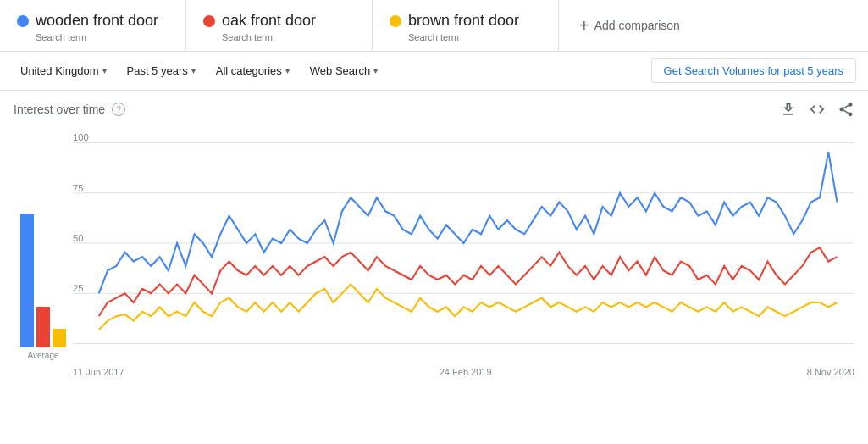 The height and width of the screenshot is (444, 868). What do you see at coordinates (102, 37) in the screenshot?
I see `term-sub-wooden: Search term` at bounding box center [102, 37].